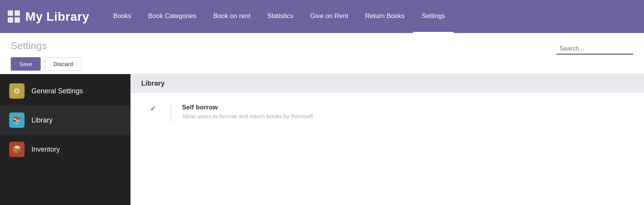 This screenshot has height=205, width=644. What do you see at coordinates (172, 17) in the screenshot?
I see `nav-book-categories: Book Categories` at bounding box center [172, 17].